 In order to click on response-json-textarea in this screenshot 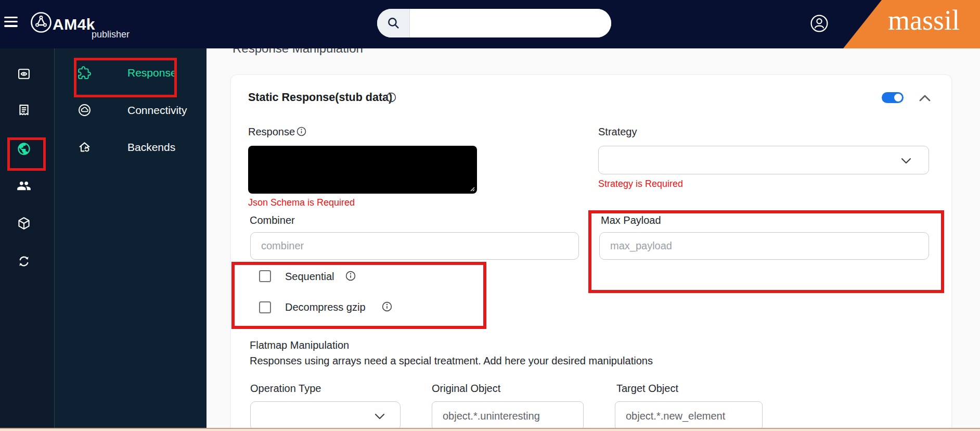, I will do `click(363, 170)`.